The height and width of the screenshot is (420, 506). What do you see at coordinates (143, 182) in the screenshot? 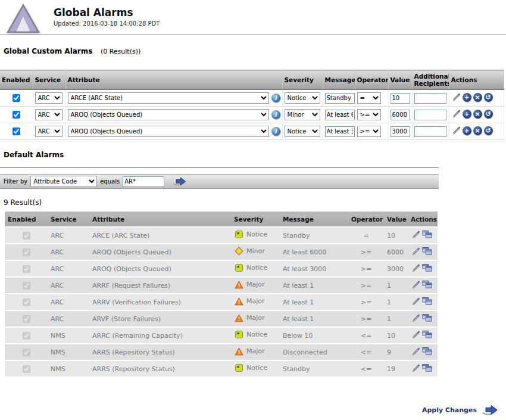
I see `filter-value-input` at bounding box center [143, 182].